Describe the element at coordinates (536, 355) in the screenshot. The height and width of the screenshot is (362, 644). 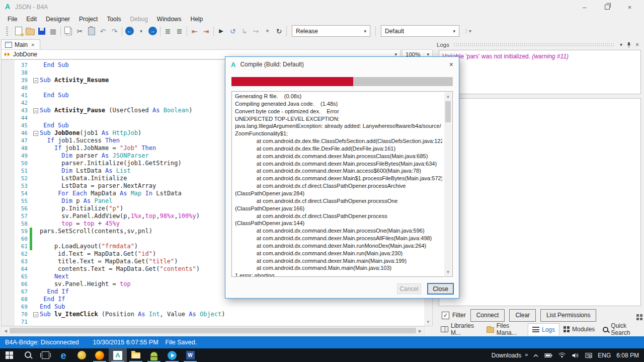
I see `chevron-up-icon` at that location.